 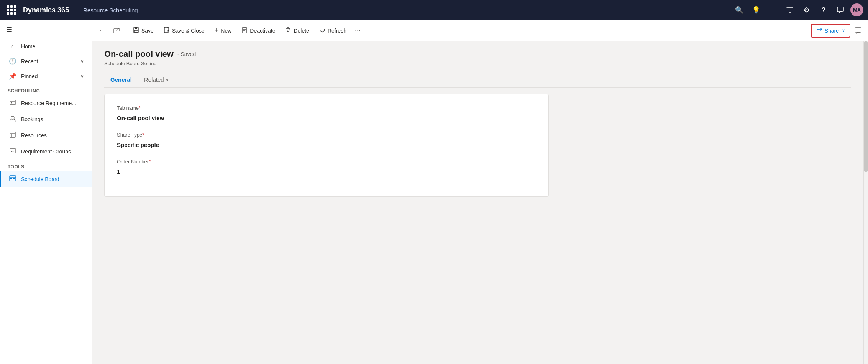 I want to click on sidebar-req-groups-label: Requirement Groups, so click(x=46, y=152).